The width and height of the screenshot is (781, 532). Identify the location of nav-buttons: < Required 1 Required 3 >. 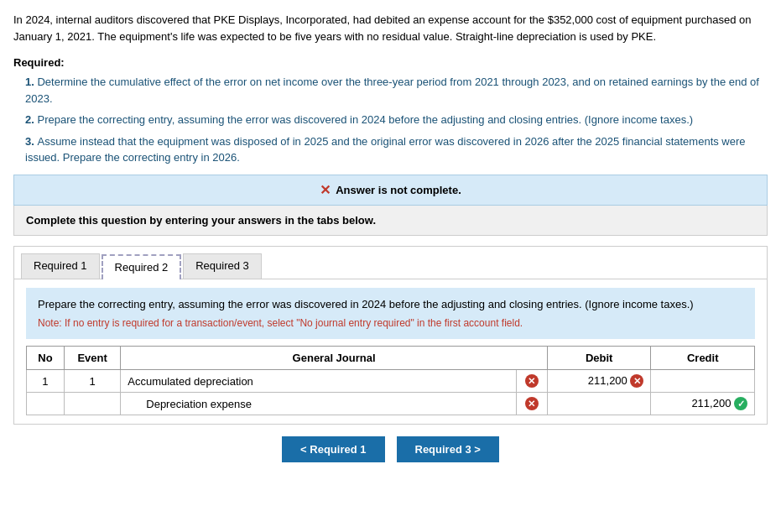
(391, 446).